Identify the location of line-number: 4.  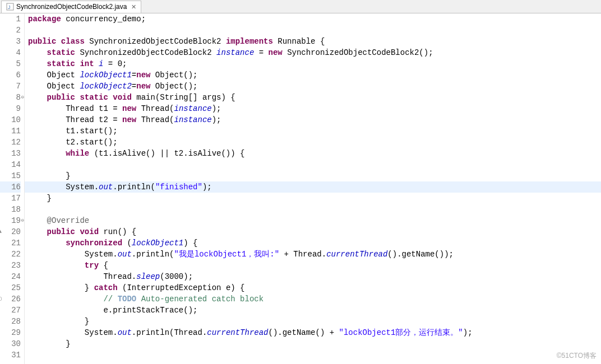
(10, 53).